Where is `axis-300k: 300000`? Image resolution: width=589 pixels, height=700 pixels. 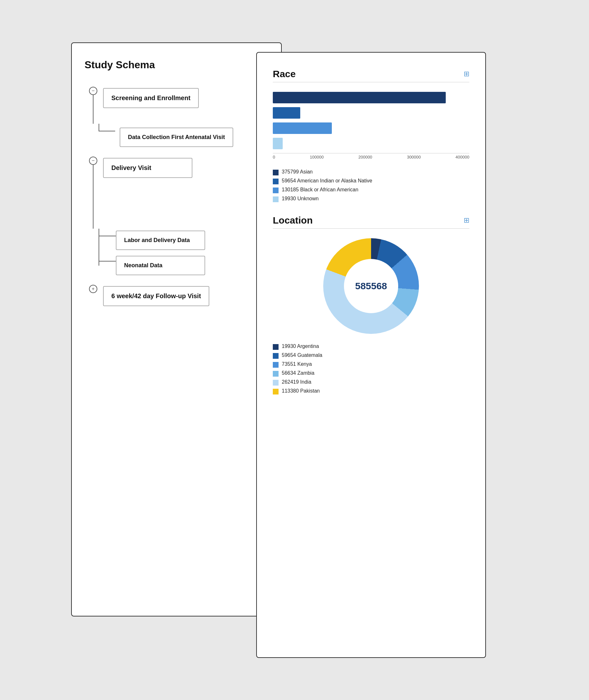
axis-300k: 300000 is located at coordinates (413, 157).